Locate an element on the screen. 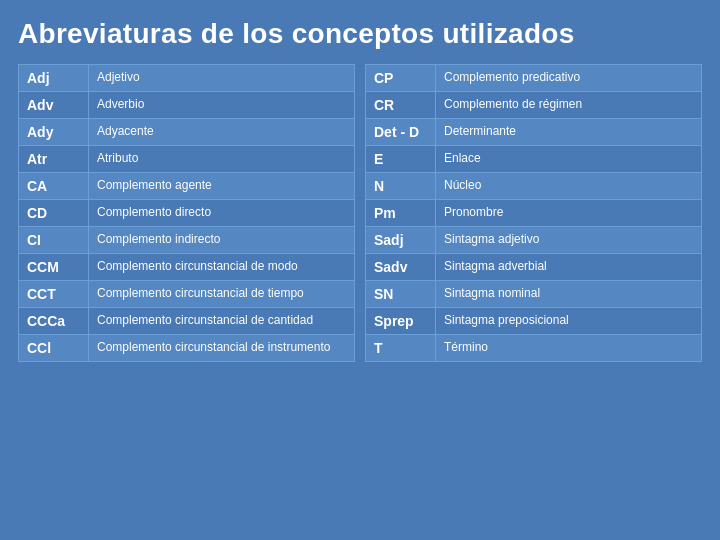 The image size is (720, 540). definition-cell: Sintagma adjetivo is located at coordinates (569, 240).